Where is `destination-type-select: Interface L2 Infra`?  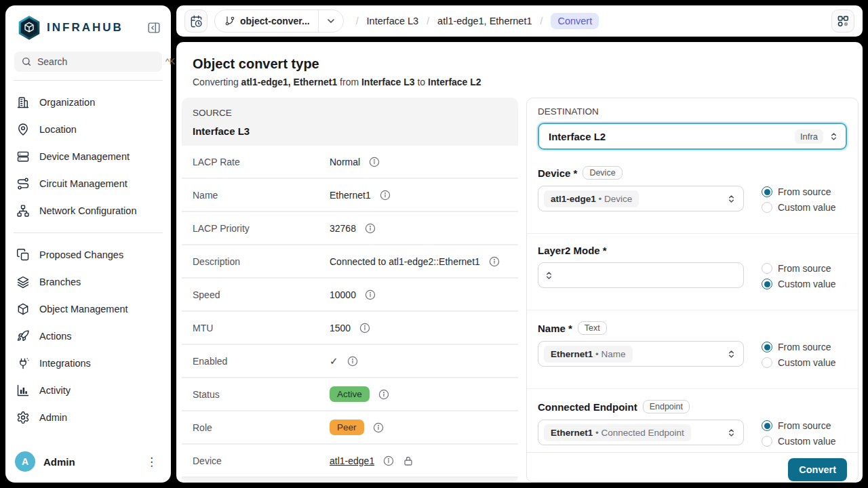
destination-type-select: Interface L2 Infra is located at coordinates (692, 136).